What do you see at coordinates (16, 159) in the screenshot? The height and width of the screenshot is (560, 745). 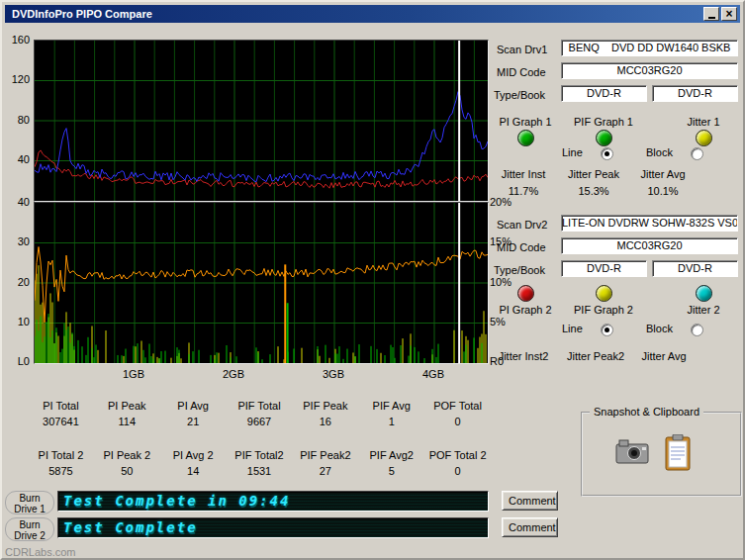 I see `g1-ylabel: 40` at bounding box center [16, 159].